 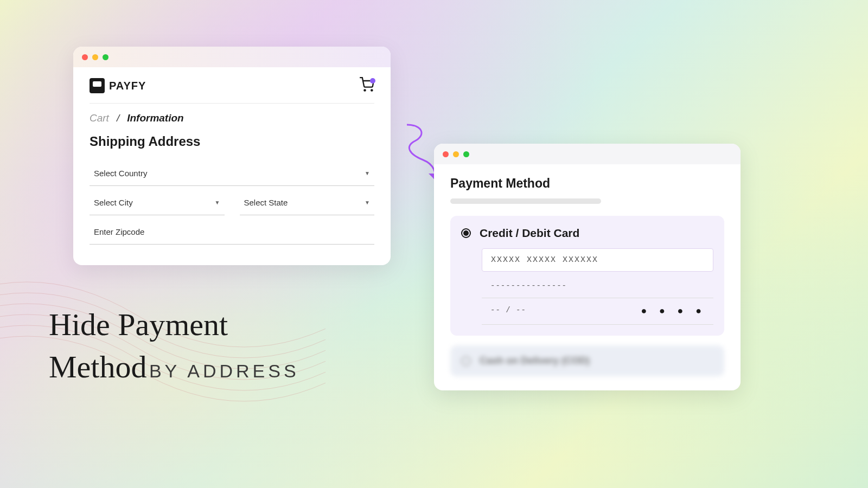 I want to click on progress-bar, so click(x=526, y=201).